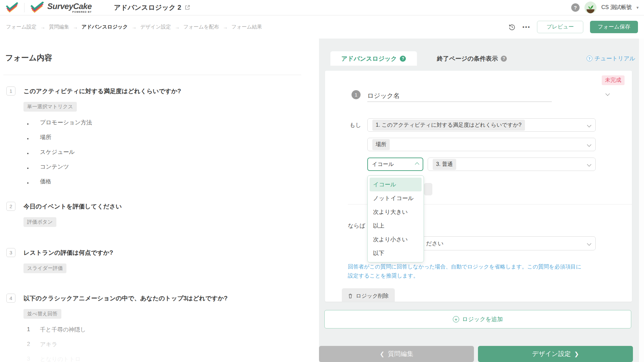 The image size is (644, 362). I want to click on external-link-icon, so click(187, 7).